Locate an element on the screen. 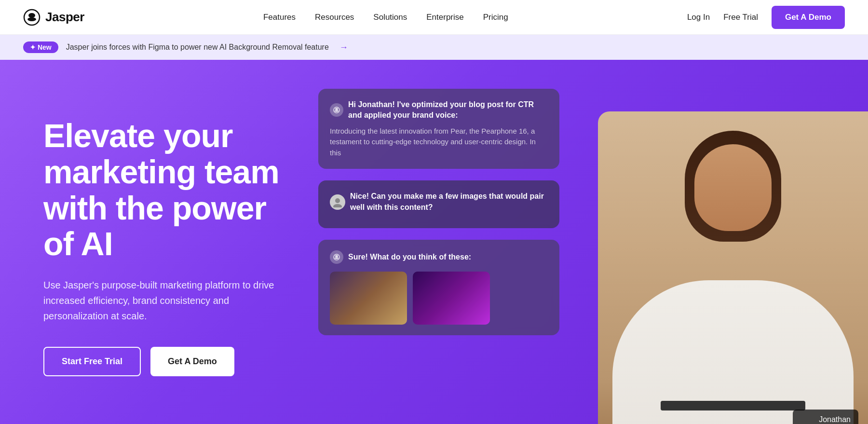 This screenshot has height=424, width=868. jasper-logo-icon is located at coordinates (32, 17).